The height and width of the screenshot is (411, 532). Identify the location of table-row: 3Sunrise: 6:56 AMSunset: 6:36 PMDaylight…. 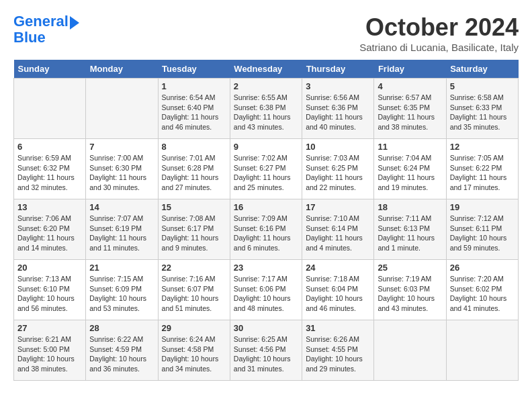
(339, 109).